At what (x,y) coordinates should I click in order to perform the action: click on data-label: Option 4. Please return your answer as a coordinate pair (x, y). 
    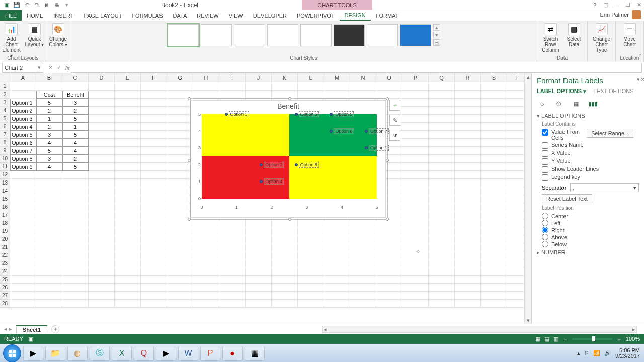
    Looking at the image, I should click on (274, 182).